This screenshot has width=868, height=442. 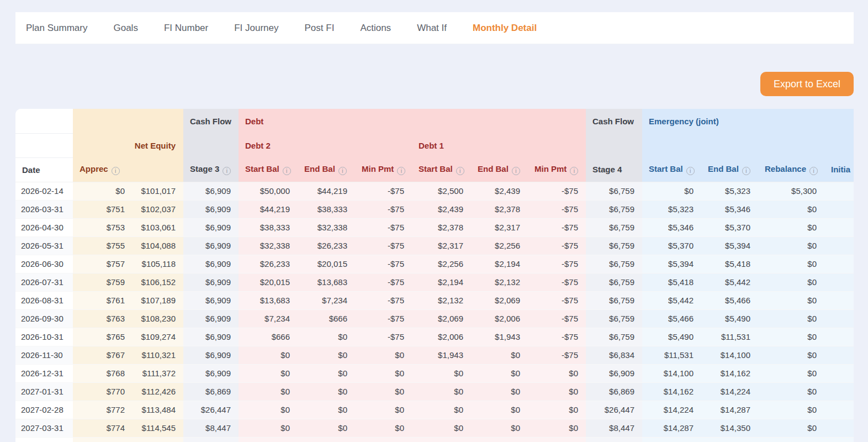 I want to click on cell-debt1-start-bal: $2,132, so click(x=442, y=301).